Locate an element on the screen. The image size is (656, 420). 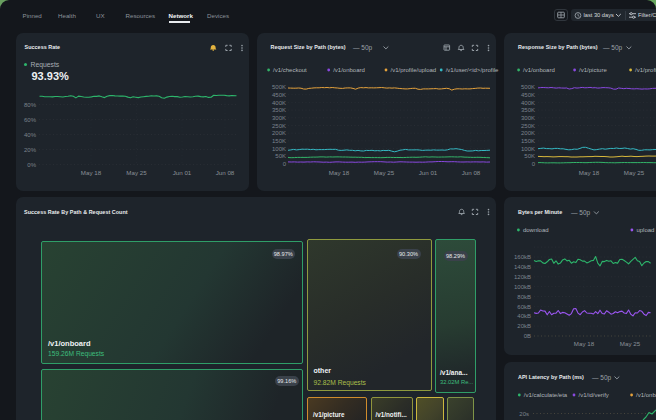
svg-text: /v1/profile/upload is located at coordinates (414, 70).